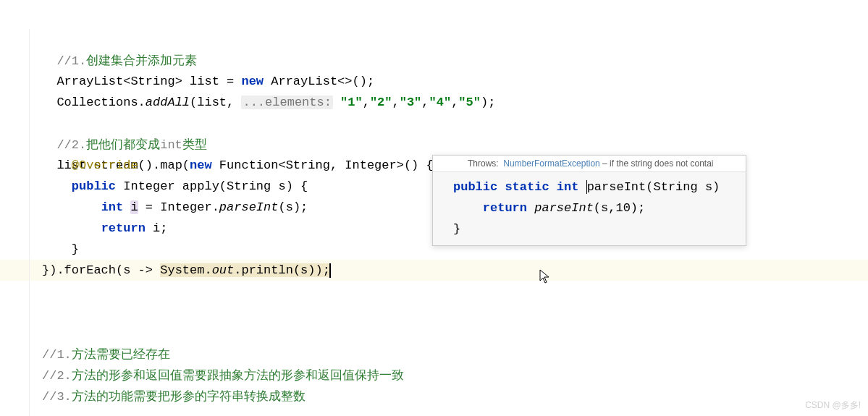  I want to click on code-text: i;, so click(156, 229).